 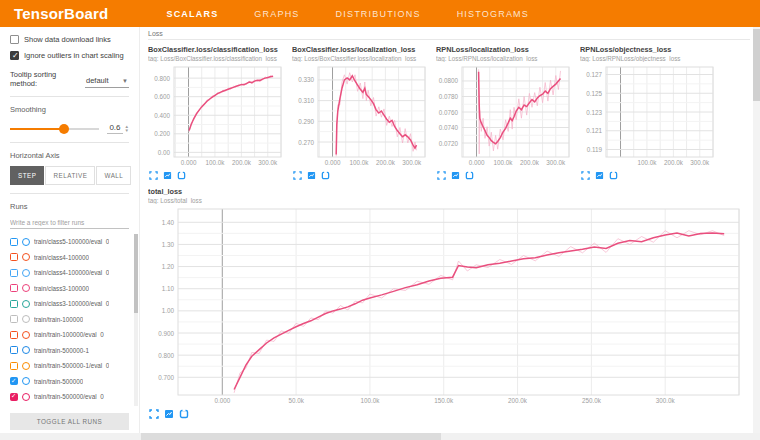 I want to click on chart-card-rpn-localization-loss: RPNLoss/localization_loss tag: Loss/RPNL…, so click(x=505, y=112).